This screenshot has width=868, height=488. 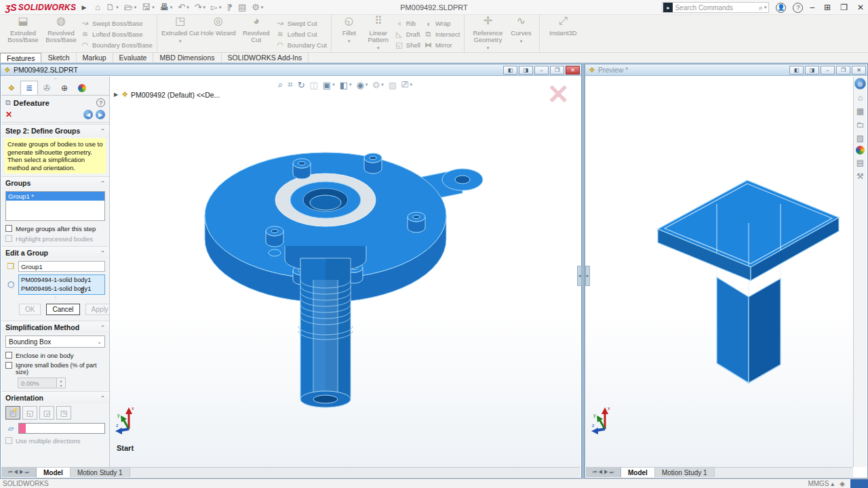 I want to click on shell-button: ◱Shell, so click(x=407, y=45).